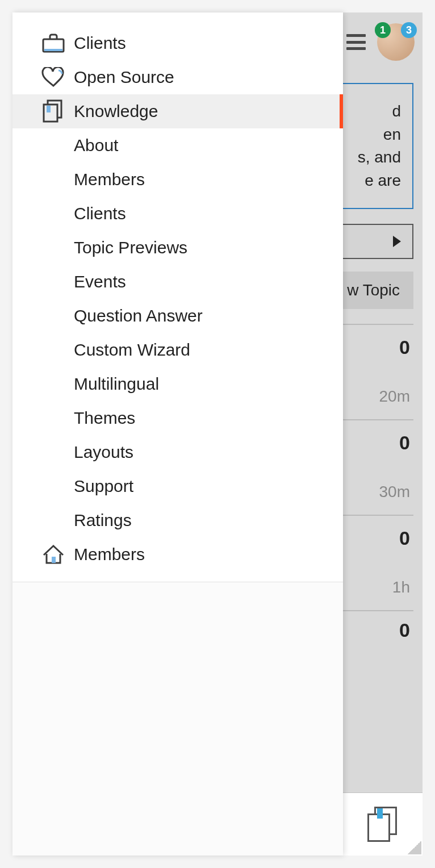  What do you see at coordinates (53, 77) in the screenshot?
I see `heart-icon` at bounding box center [53, 77].